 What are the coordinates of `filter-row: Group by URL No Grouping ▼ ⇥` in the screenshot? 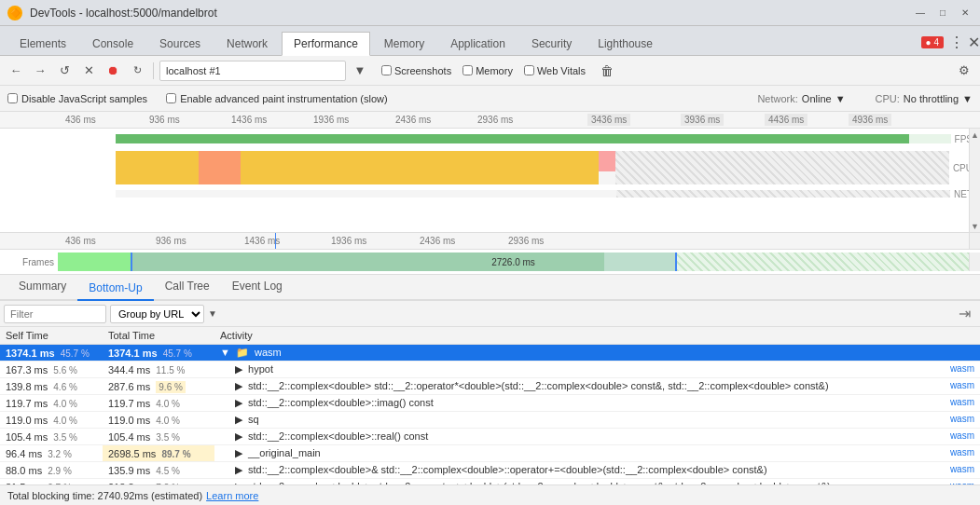 It's located at (490, 314).